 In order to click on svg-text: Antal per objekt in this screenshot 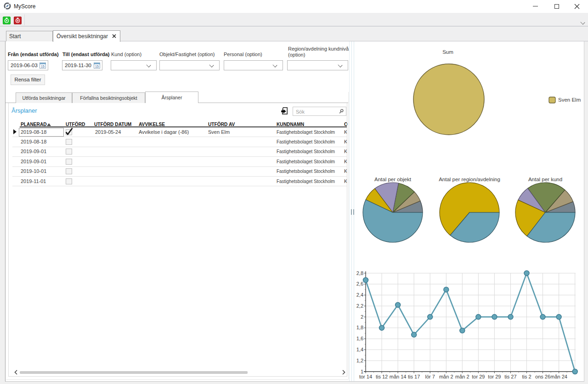, I will do `click(393, 179)`.